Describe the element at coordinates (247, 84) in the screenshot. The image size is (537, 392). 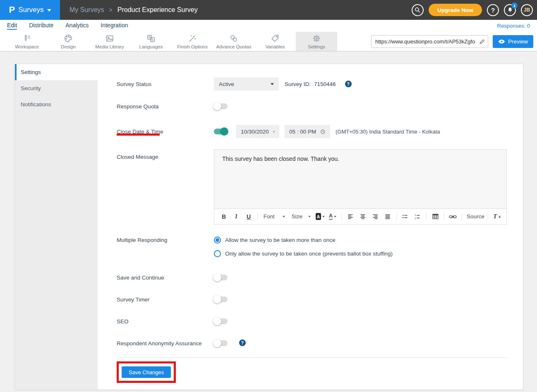
I see `survey-status-select: Active` at that location.